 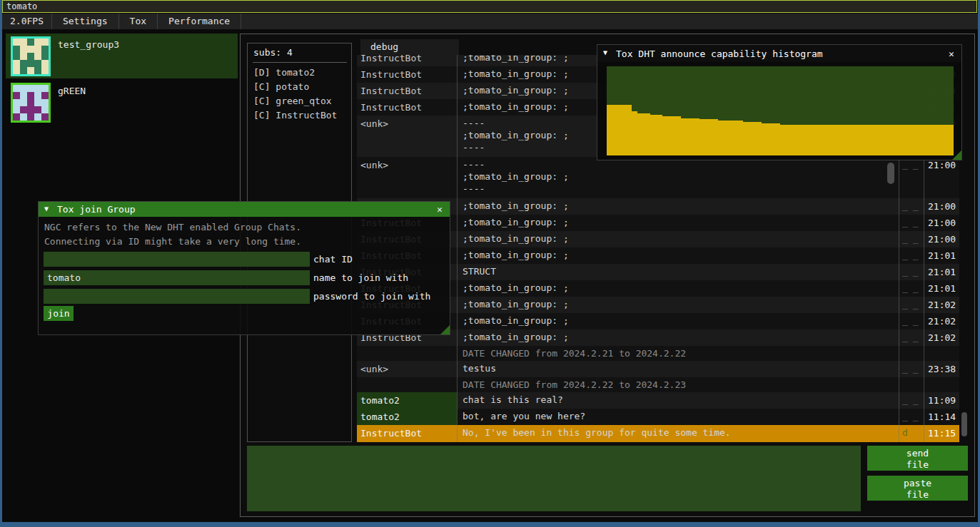 I want to click on member-item-tomato2: [D] tomato2, so click(x=284, y=73).